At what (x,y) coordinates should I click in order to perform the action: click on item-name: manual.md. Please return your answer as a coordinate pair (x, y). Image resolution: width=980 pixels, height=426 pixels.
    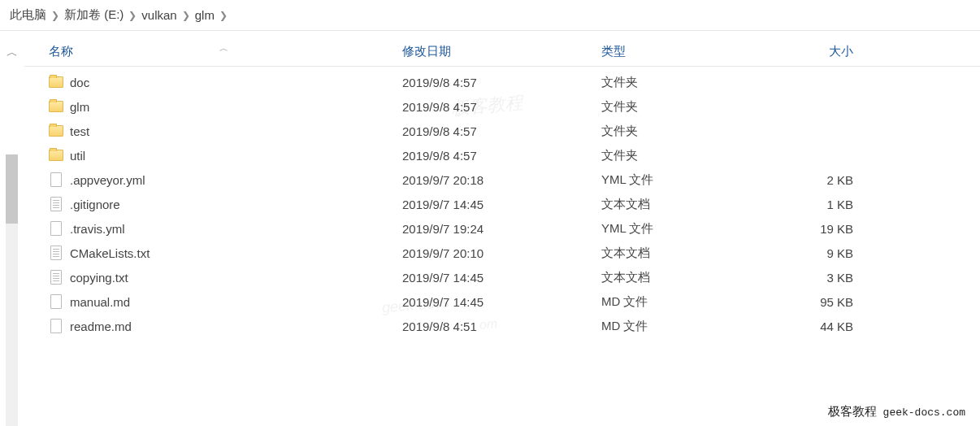
    Looking at the image, I should click on (100, 302).